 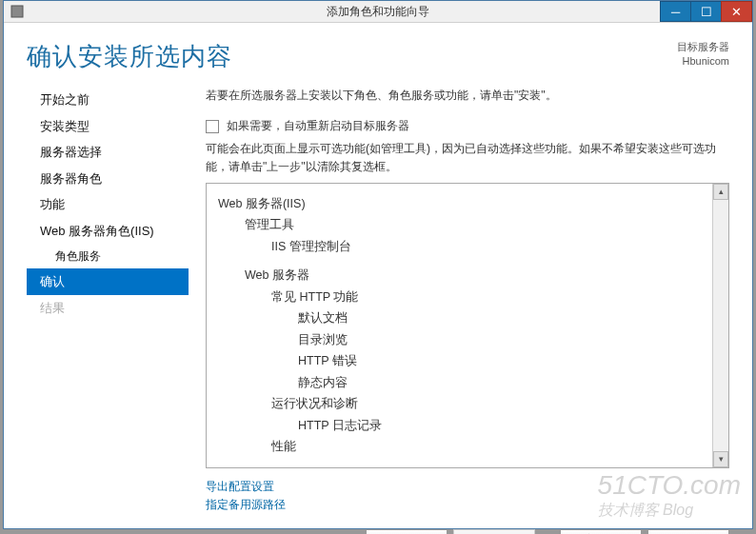 I want to click on titlebar: 添加角色和功能向导 ─ ☐ ✕, so click(x=378, y=11).